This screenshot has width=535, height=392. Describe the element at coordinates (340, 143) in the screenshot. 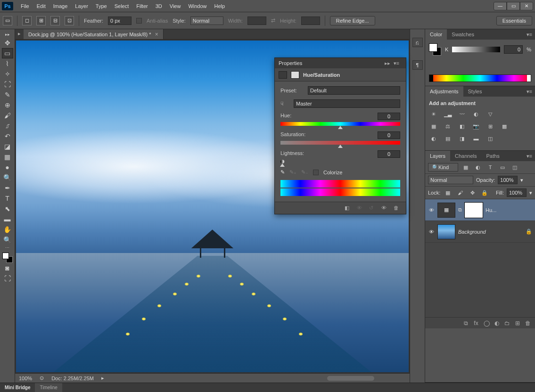

I see `saturation-slider` at that location.